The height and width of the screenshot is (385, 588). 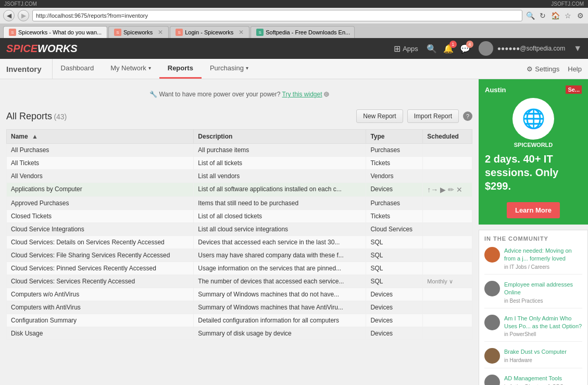 What do you see at coordinates (574, 90) in the screenshot?
I see `ad-header-label: Se...` at bounding box center [574, 90].